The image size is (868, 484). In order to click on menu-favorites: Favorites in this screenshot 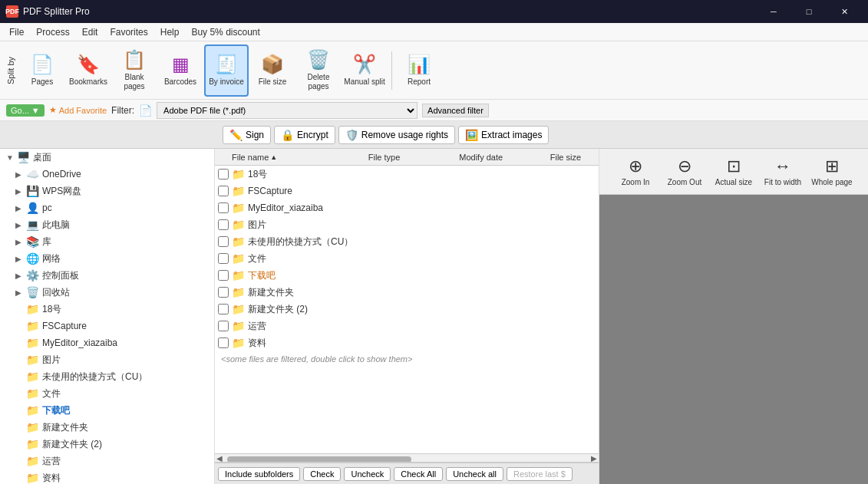, I will do `click(129, 32)`.